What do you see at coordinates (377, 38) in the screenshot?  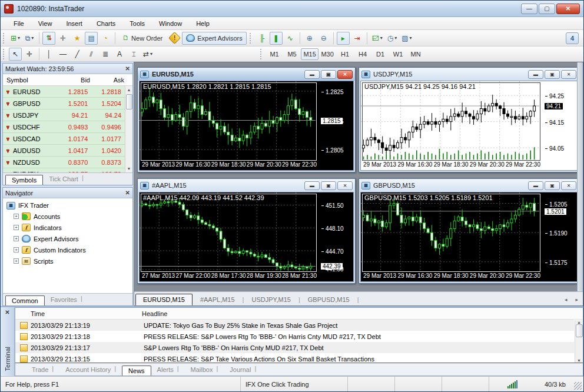 I see `indicators-button: 🗠▾` at bounding box center [377, 38].